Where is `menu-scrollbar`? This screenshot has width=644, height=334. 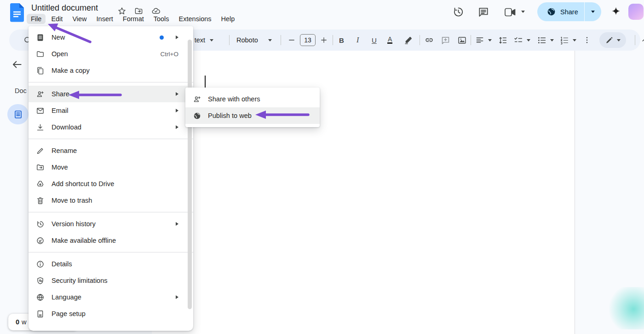
menu-scrollbar is located at coordinates (190, 174).